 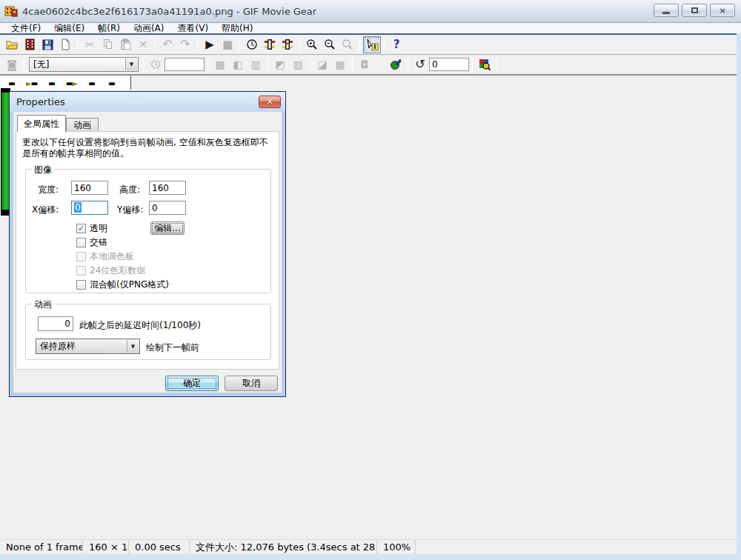 What do you see at coordinates (330, 44) in the screenshot?
I see `zoom-out-icon` at bounding box center [330, 44].